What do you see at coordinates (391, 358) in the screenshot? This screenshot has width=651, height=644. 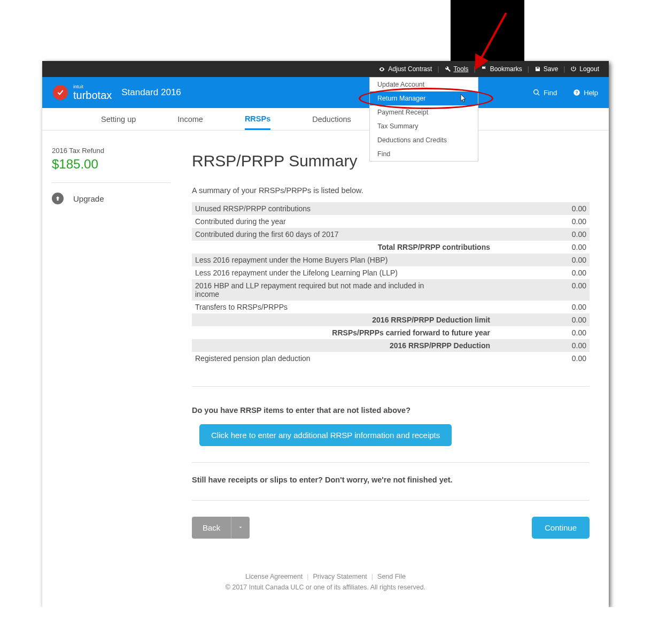 I see `table-row: Registered pension plan deduction0.00` at bounding box center [391, 358].